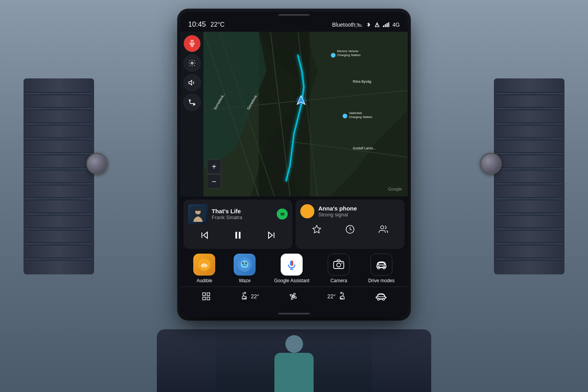  What do you see at coordinates (205, 236) in the screenshot?
I see `prev-button` at bounding box center [205, 236].